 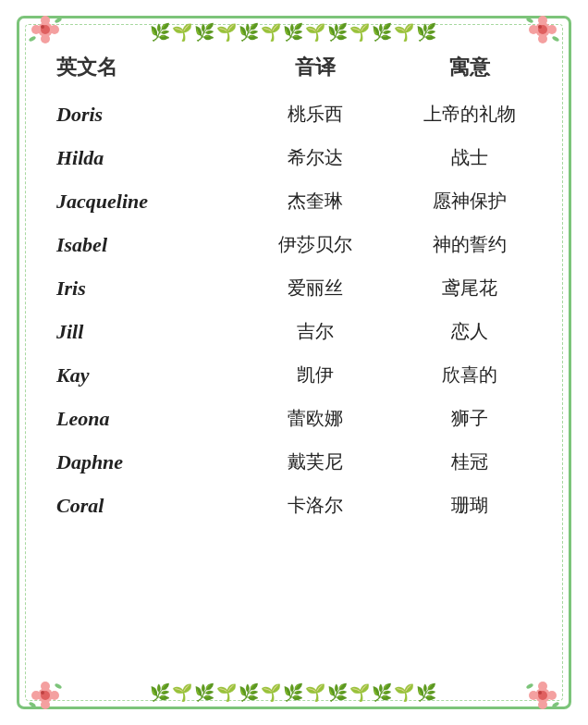 I want to click on phonetic-name: 希尔达, so click(x=315, y=157).